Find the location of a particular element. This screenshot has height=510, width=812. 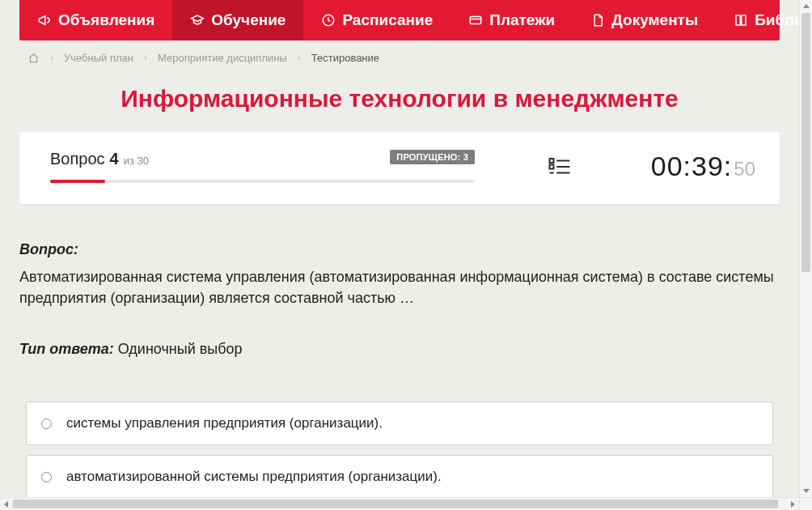

scroll-down-arrow is located at coordinates (806, 491).